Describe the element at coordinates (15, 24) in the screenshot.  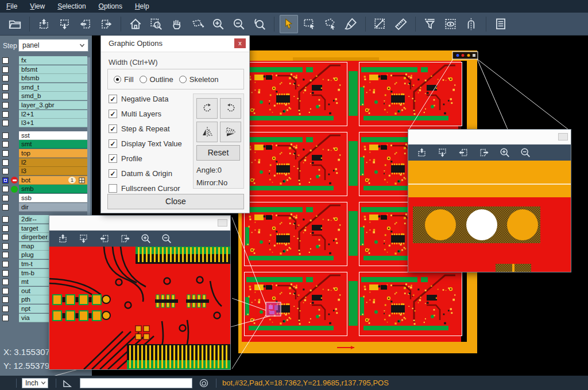
I see `open-file-button` at that location.